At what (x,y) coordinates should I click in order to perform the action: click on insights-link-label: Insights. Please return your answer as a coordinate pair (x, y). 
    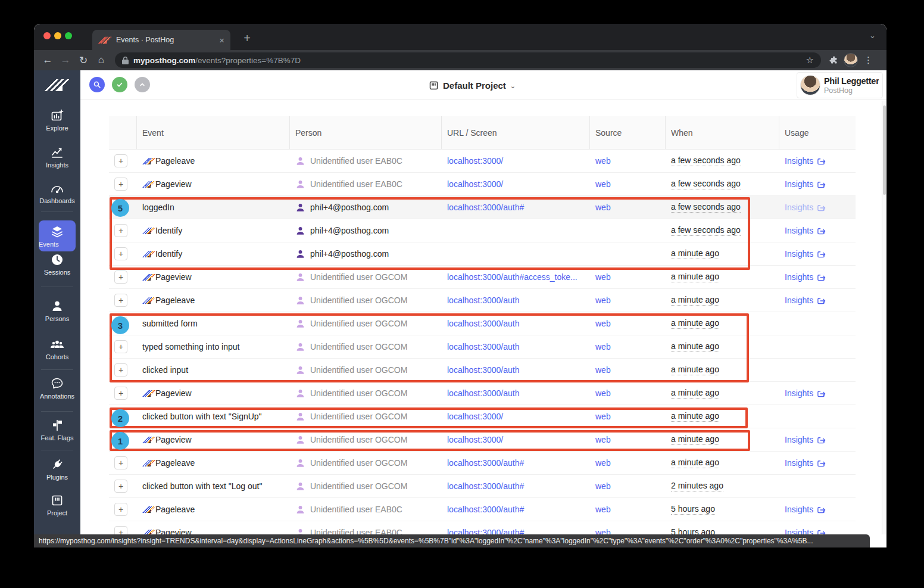
    Looking at the image, I should click on (799, 463).